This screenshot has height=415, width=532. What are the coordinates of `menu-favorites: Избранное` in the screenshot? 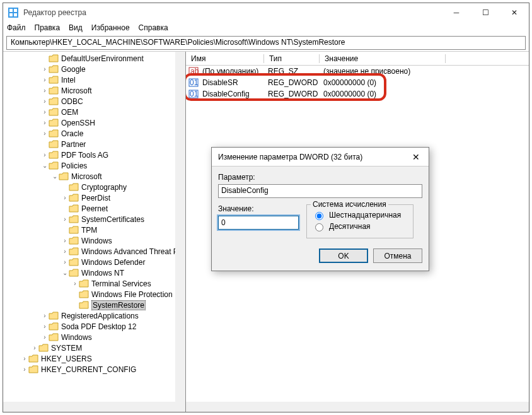 It's located at (111, 28).